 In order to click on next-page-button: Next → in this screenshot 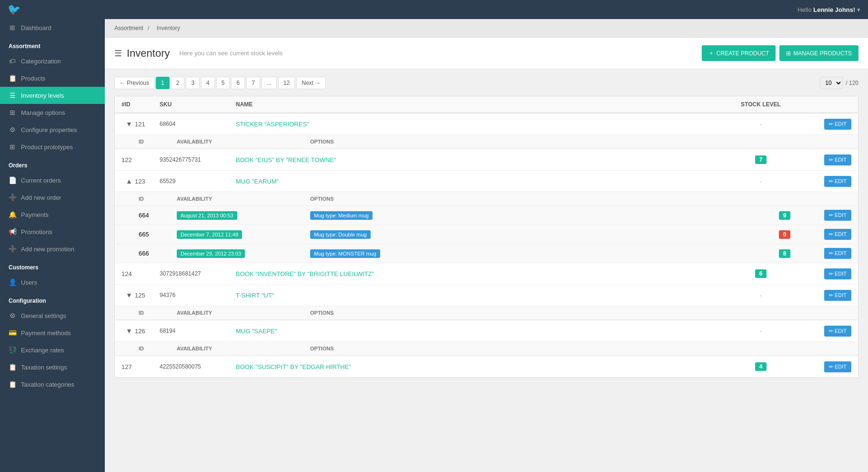, I will do `click(311, 83)`.